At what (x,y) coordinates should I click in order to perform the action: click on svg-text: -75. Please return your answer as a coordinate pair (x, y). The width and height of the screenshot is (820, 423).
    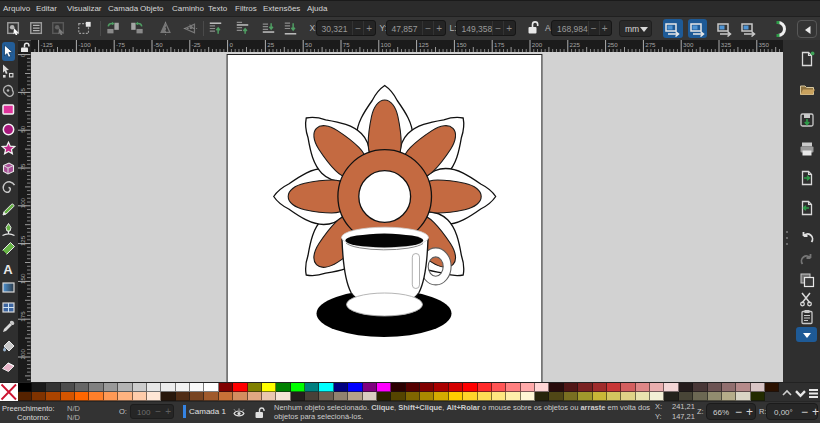
    Looking at the image, I should click on (121, 44).